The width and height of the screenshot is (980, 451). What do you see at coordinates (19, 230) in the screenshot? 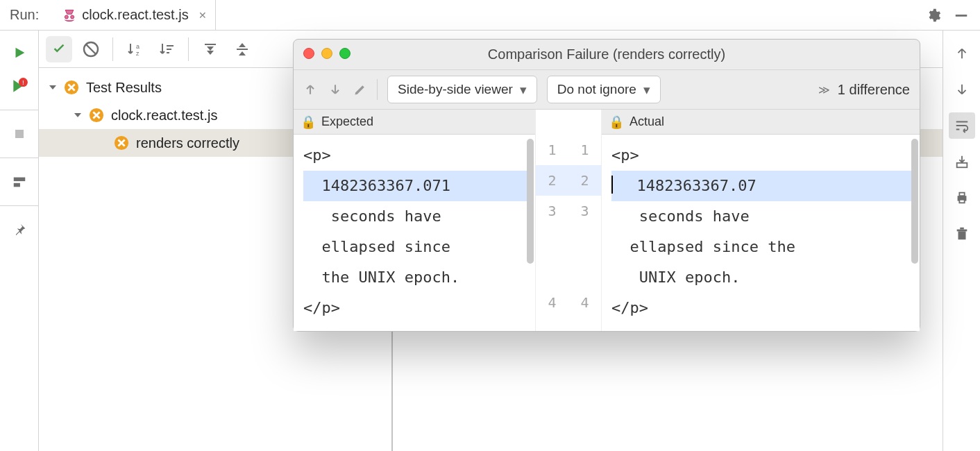
I see `pin-icon` at bounding box center [19, 230].